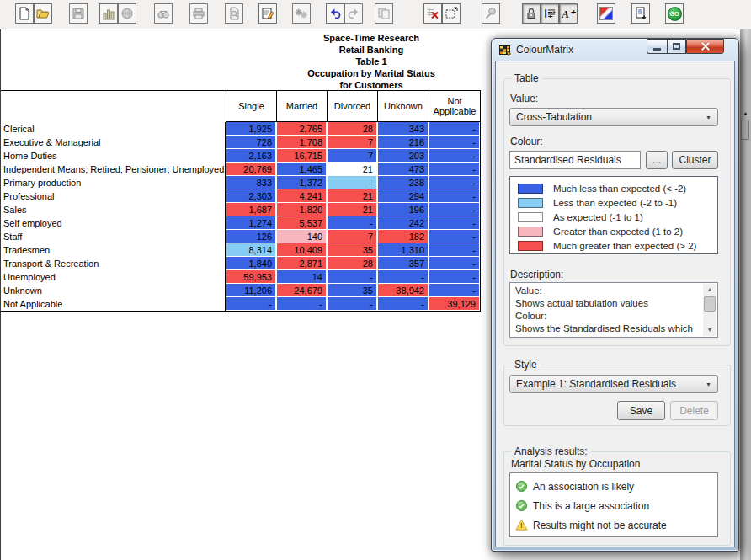 The height and width of the screenshot is (560, 751). I want to click on row-label: Clerical, so click(113, 129).